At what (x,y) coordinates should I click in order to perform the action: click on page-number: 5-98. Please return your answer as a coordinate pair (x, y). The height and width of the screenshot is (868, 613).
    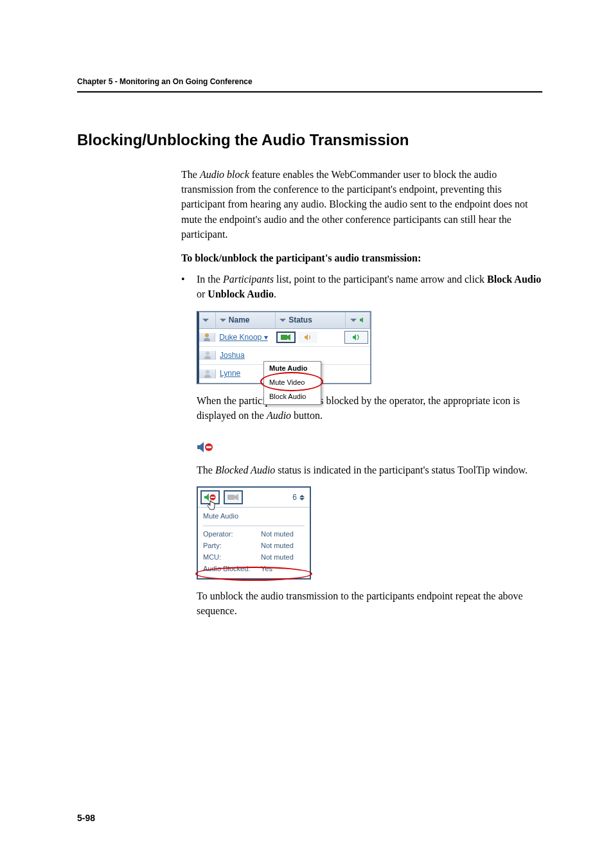
    Looking at the image, I should click on (86, 818).